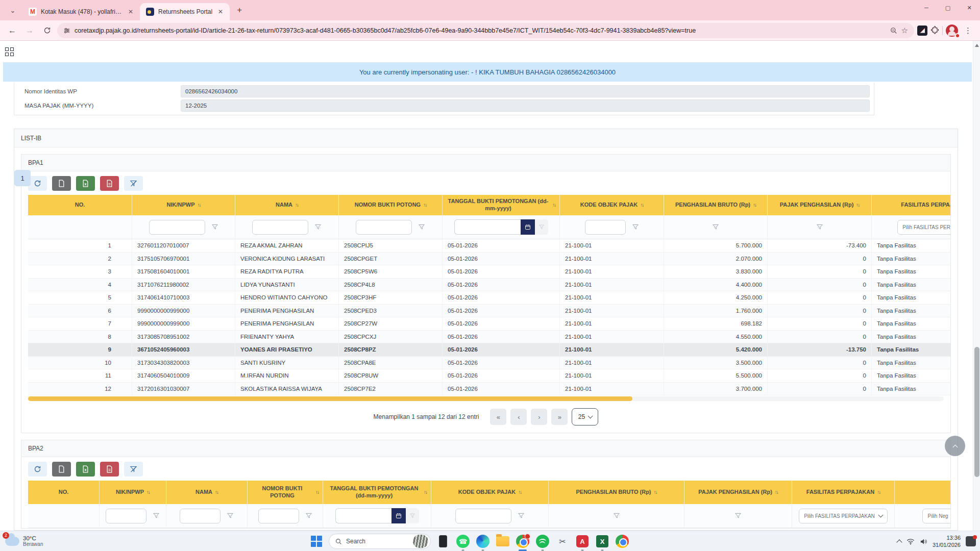 This screenshot has width=980, height=551. Describe the element at coordinates (486, 399) in the screenshot. I see `horizontal-scrollbar` at that location.